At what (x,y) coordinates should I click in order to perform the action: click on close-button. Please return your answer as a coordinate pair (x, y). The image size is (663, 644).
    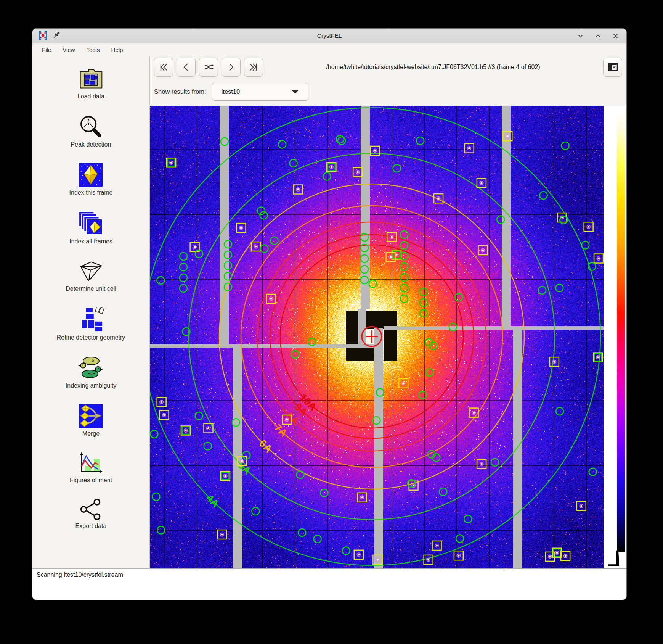
    Looking at the image, I should click on (615, 36).